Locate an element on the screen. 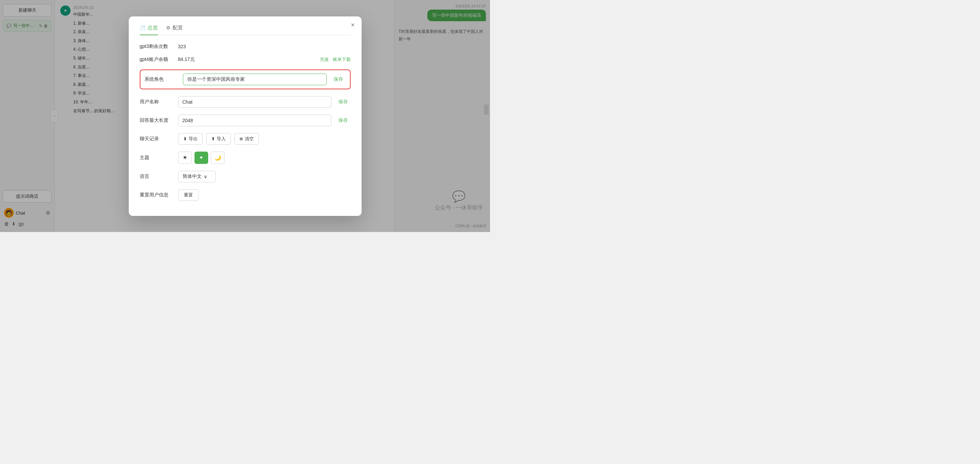 Image resolution: width=980 pixels, height=464 pixels. import-icon: ⬆ is located at coordinates (213, 139).